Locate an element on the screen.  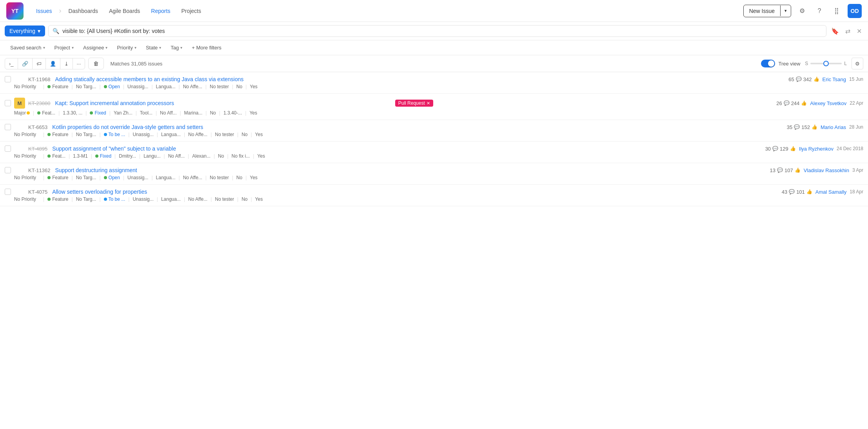
issue-row: KT-6653 Kotlin properties do not overrid… is located at coordinates (434, 131).